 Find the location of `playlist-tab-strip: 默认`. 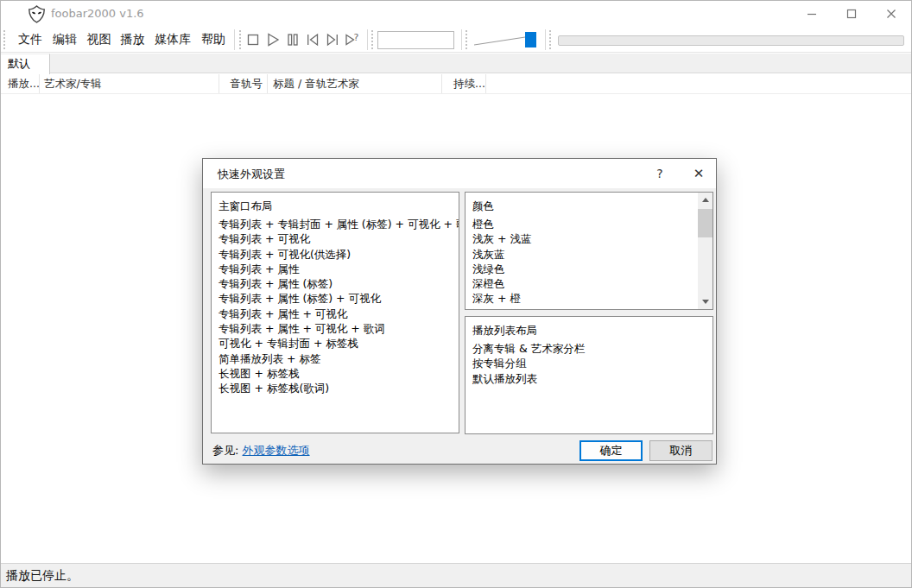

playlist-tab-strip: 默认 is located at coordinates (456, 64).